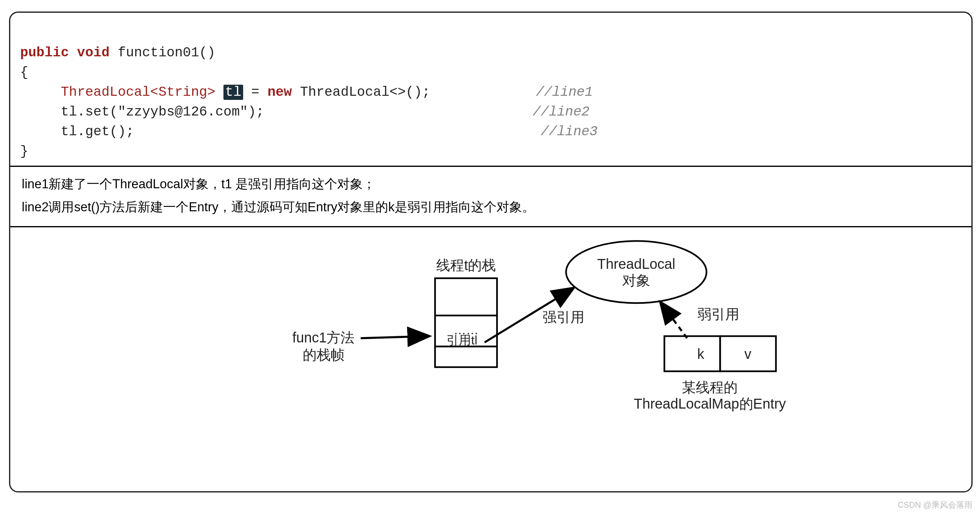 Image resolution: width=980 pixels, height=513 pixels. I want to click on ellipse-threadlocal, so click(636, 272).